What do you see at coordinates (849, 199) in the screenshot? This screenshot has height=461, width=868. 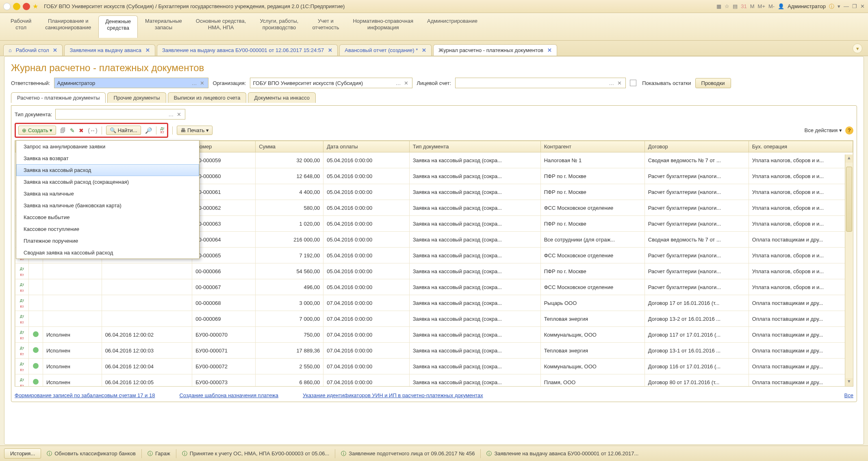 I see `scroll-thumb` at bounding box center [849, 199].